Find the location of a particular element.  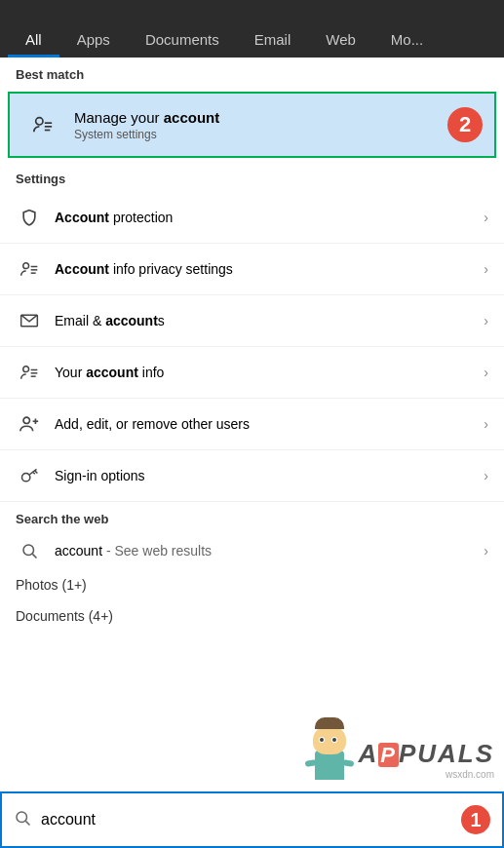

tab-email: Email is located at coordinates (273, 39).